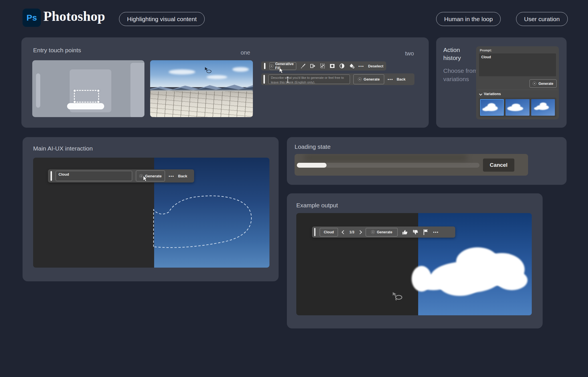 This screenshot has width=588, height=377. I want to click on paint-bucket-icon, so click(352, 66).